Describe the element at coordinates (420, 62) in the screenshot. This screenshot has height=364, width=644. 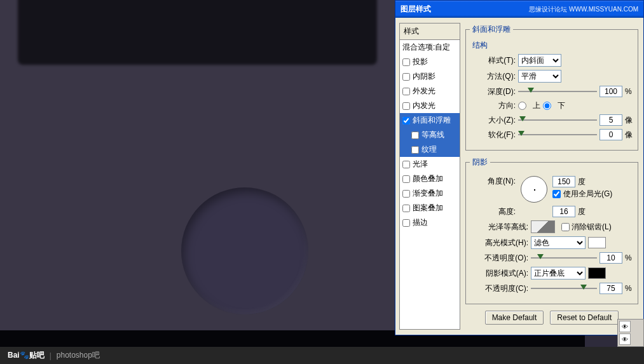
I see `style-item-label: 投影` at that location.